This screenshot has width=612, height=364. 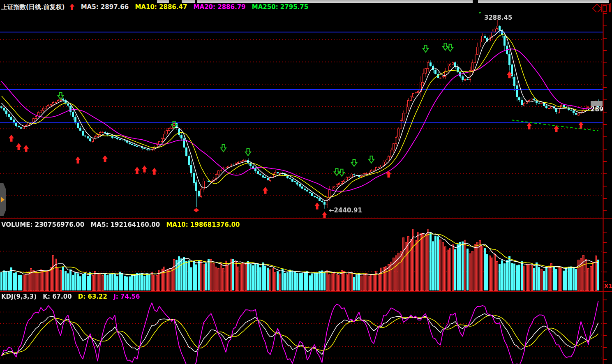 What do you see at coordinates (498, 18) in the screenshot?
I see `high-price-annotation: 3288.45` at bounding box center [498, 18].